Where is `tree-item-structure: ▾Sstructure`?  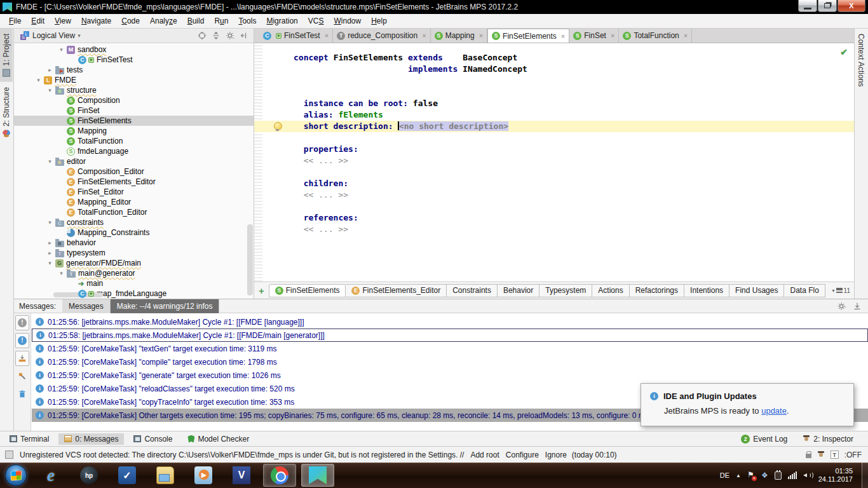
tree-item-structure: ▾Sstructure is located at coordinates (133, 90).